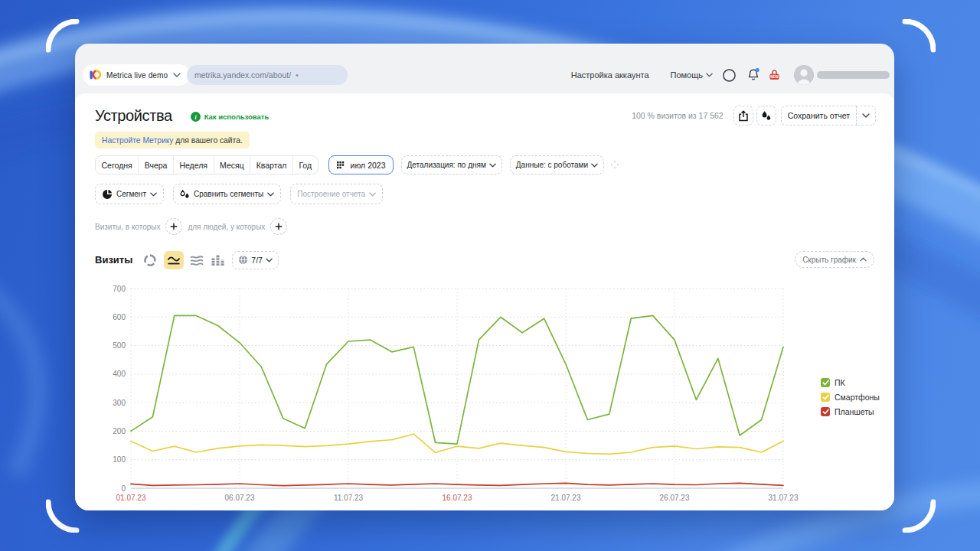 The width and height of the screenshot is (980, 551). Describe the element at coordinates (137, 75) in the screenshot. I see `counter-name: Metrica live demo` at that location.